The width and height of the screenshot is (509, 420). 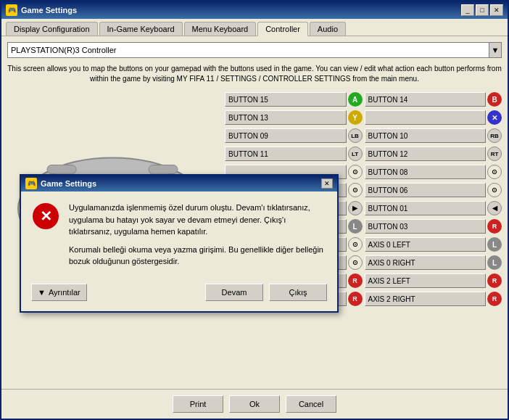 I want to click on dialog-message-2: Korumalı belleği okuma veya yazma girişi…, so click(x=198, y=255).